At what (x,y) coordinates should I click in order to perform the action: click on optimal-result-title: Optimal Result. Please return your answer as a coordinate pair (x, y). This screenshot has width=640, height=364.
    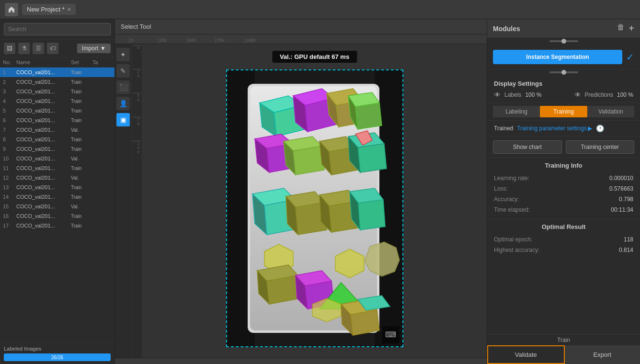
    Looking at the image, I should click on (563, 227).